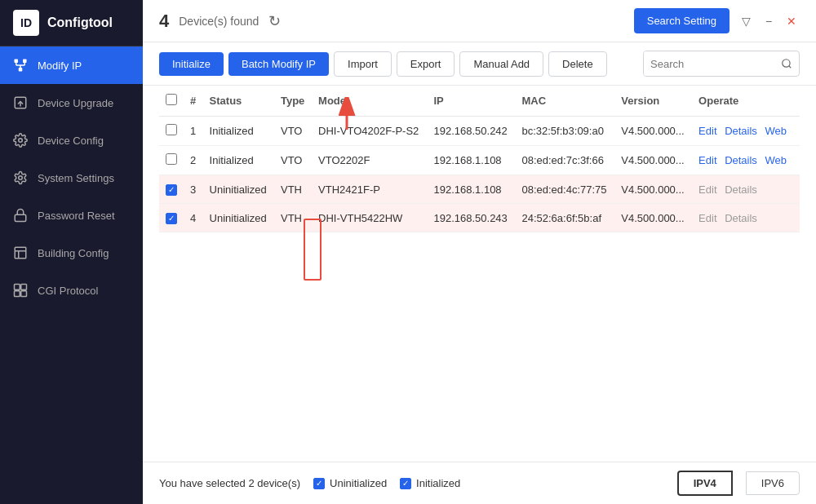 The image size is (816, 504). I want to click on col-type: Type, so click(293, 101).